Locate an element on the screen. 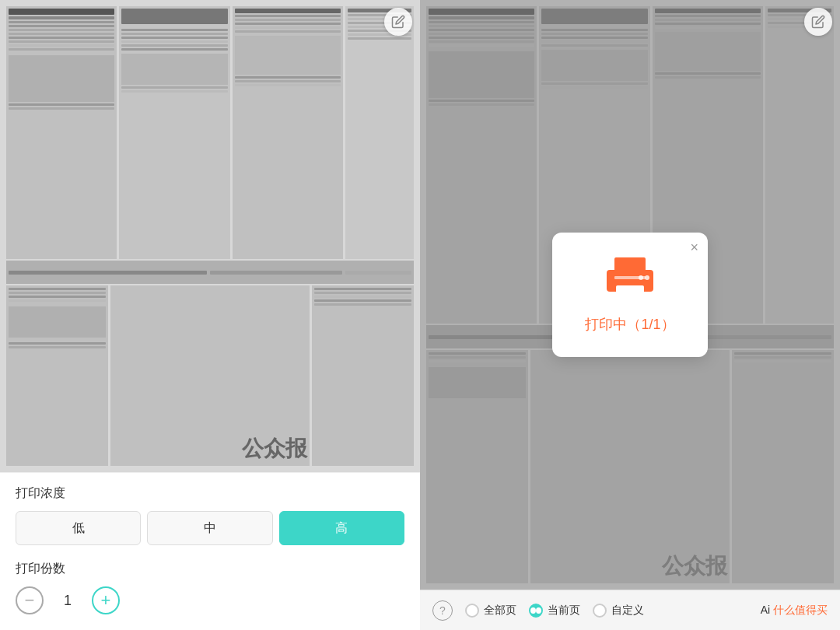 The image size is (840, 630). density-buttons-group: 低 中 高 is located at coordinates (210, 528).